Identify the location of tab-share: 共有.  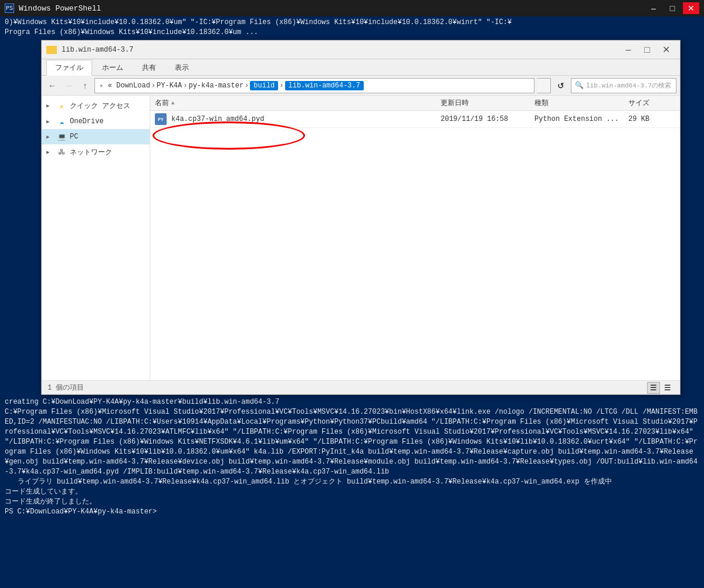
(149, 67).